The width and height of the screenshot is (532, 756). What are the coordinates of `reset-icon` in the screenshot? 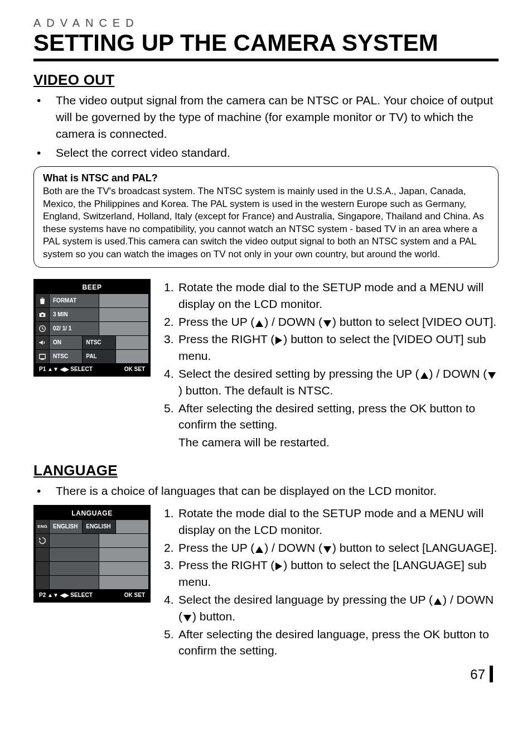 It's located at (42, 541).